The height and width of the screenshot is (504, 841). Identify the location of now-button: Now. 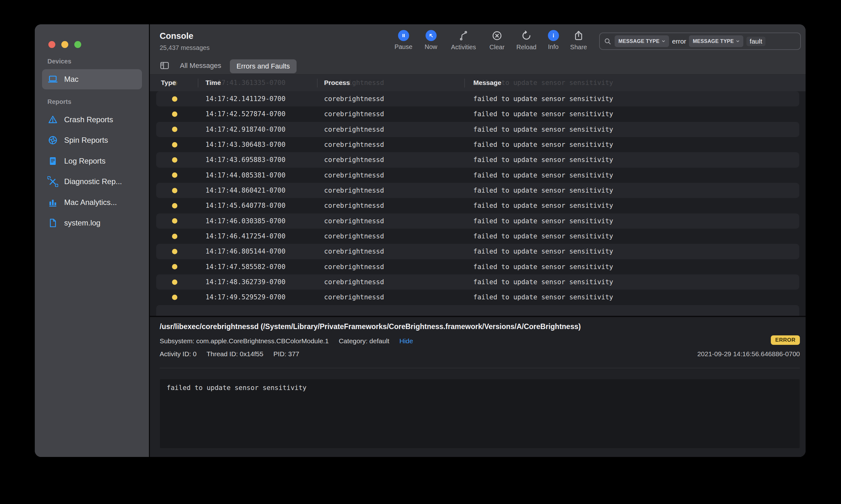
(431, 40).